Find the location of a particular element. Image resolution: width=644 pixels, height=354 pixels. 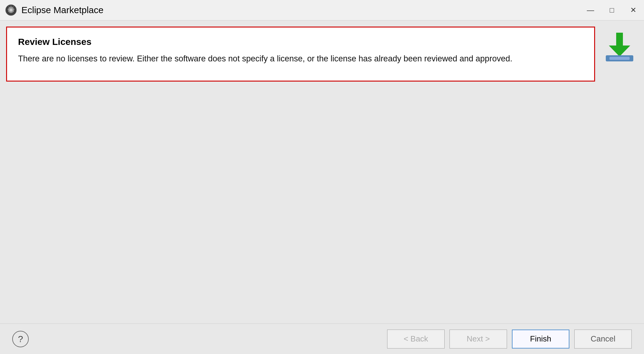

review-licenses-box: Review Licenses There are no licenses to… is located at coordinates (301, 54).